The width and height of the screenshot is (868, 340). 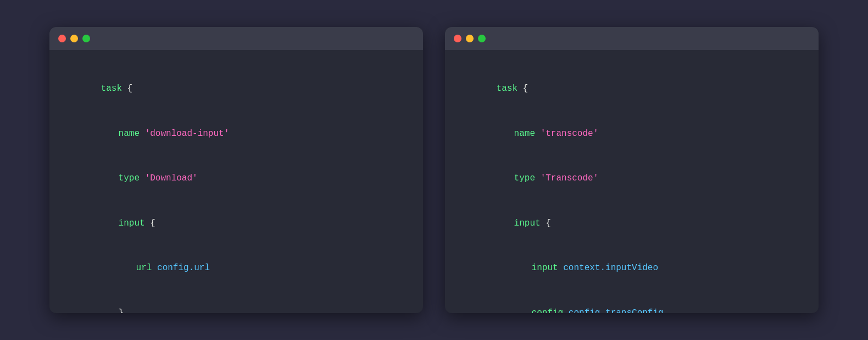 I want to click on input-val-2: context.inputVideo, so click(x=611, y=268).